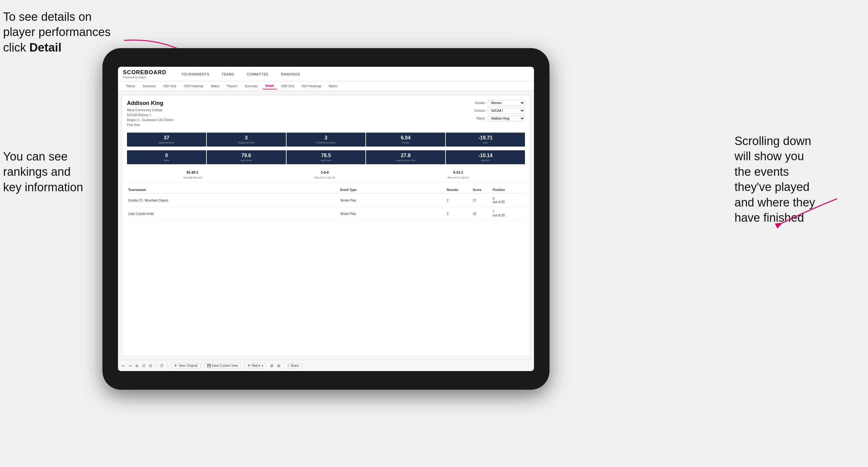 The image size is (868, 467). Describe the element at coordinates (166, 157) in the screenshot. I see `stat-cell: 0Wins` at that location.